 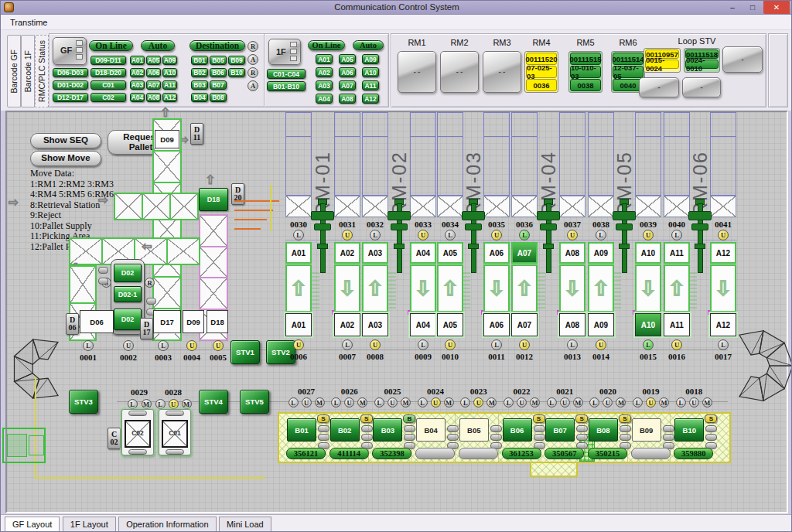 I want to click on gf-a-chip-A01: A01, so click(x=138, y=60).